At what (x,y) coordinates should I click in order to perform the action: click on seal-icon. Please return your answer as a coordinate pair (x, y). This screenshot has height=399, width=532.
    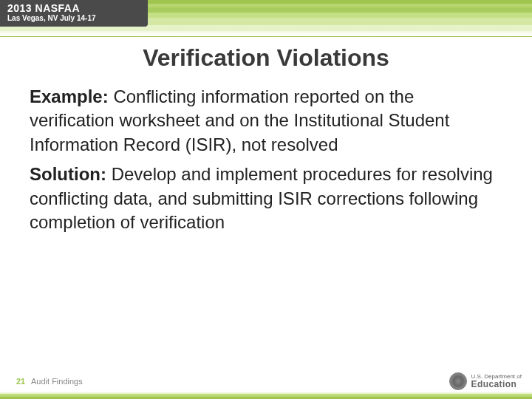
    Looking at the image, I should click on (458, 381).